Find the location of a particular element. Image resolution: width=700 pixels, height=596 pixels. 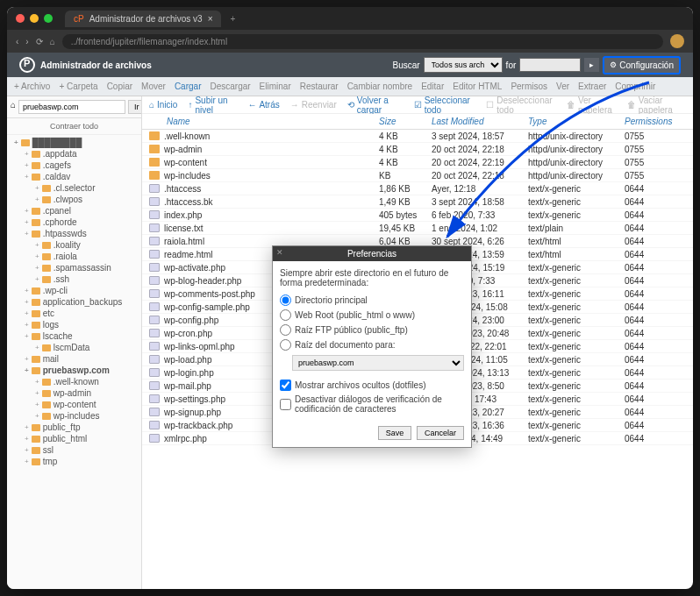

toolbar-3: Mover is located at coordinates (154, 86).